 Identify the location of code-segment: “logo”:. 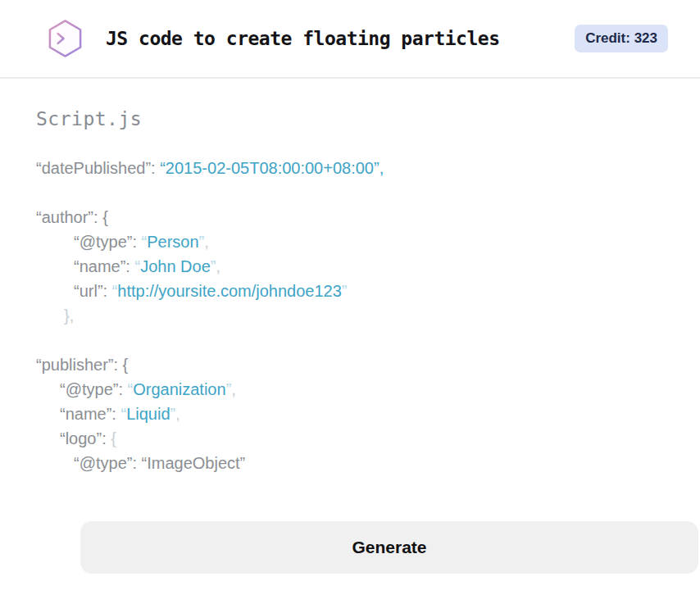
(85, 438).